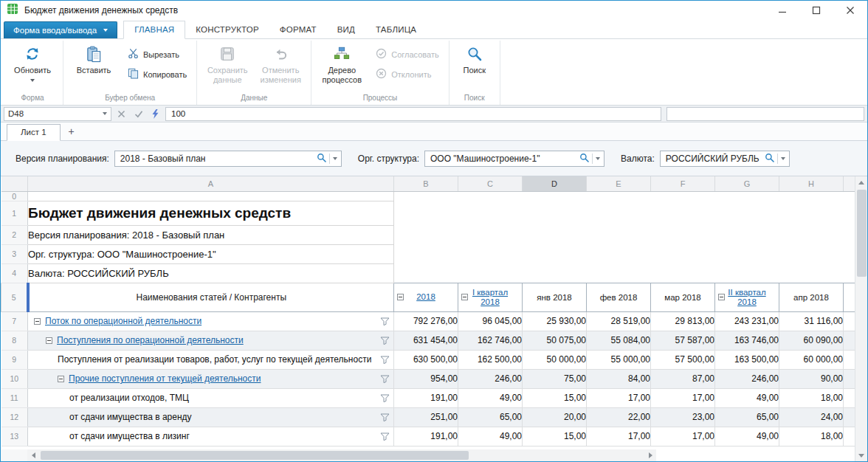 Image resolution: width=868 pixels, height=462 pixels. I want to click on value-cell-10-G: 246,00, so click(747, 379).